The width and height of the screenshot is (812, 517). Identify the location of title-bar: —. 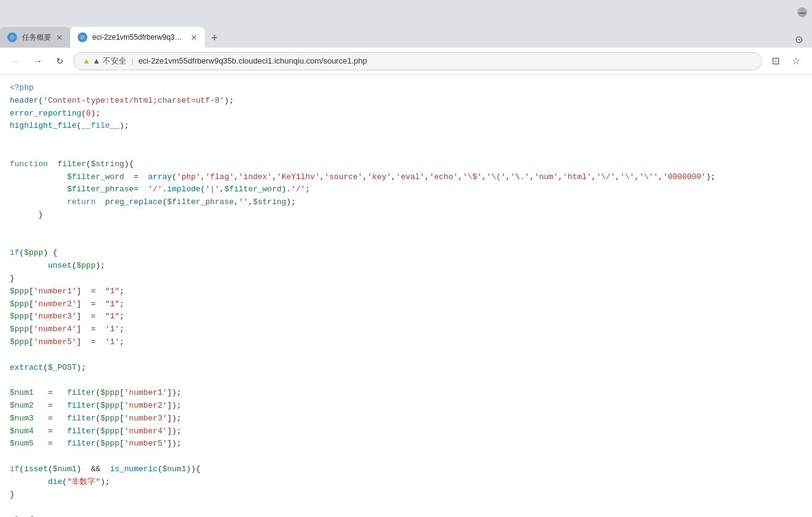
(406, 12).